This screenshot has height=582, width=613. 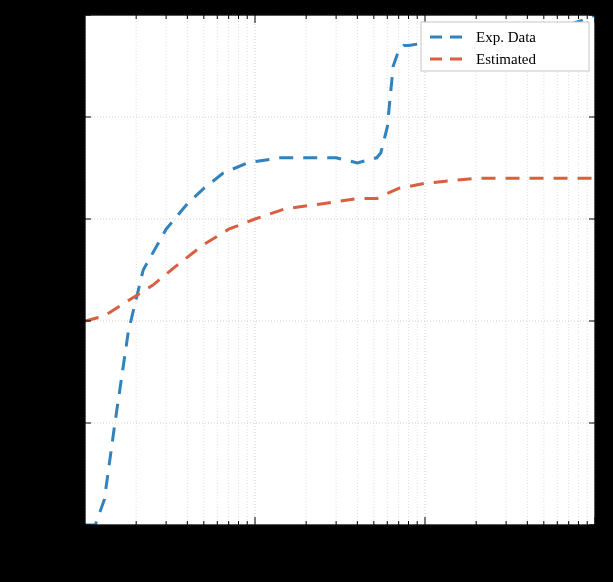 What do you see at coordinates (68, 270) in the screenshot?
I see `y-tick-labels: 0 20 40 60 80 100` at bounding box center [68, 270].